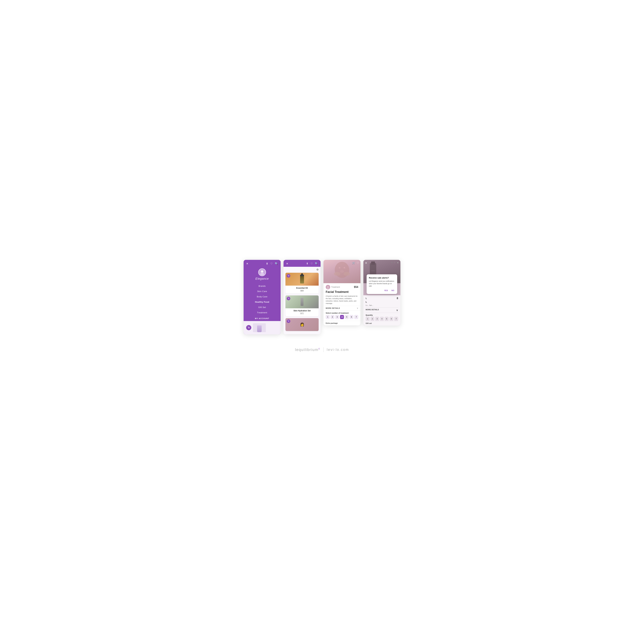 The width and height of the screenshot is (644, 644). Describe the element at coordinates (267, 264) in the screenshot. I see `share-icon: ⬆` at that location.